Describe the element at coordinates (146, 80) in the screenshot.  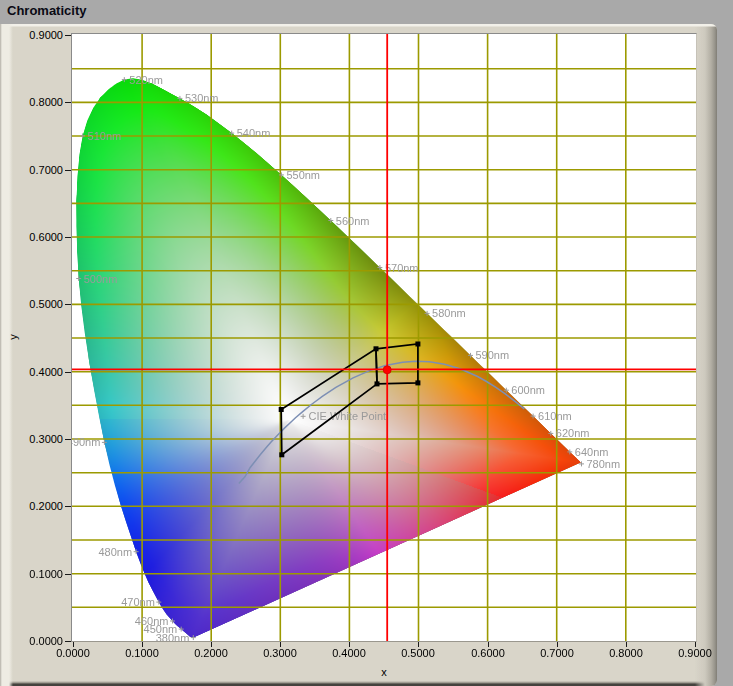
I see `svg-text: 520nm` at that location.